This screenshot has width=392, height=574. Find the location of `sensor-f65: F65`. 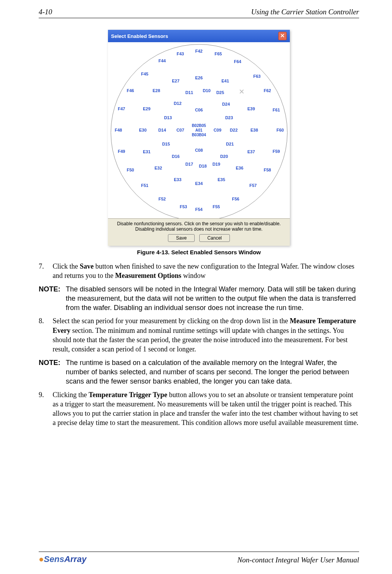

sensor-f65: F65 is located at coordinates (218, 54).